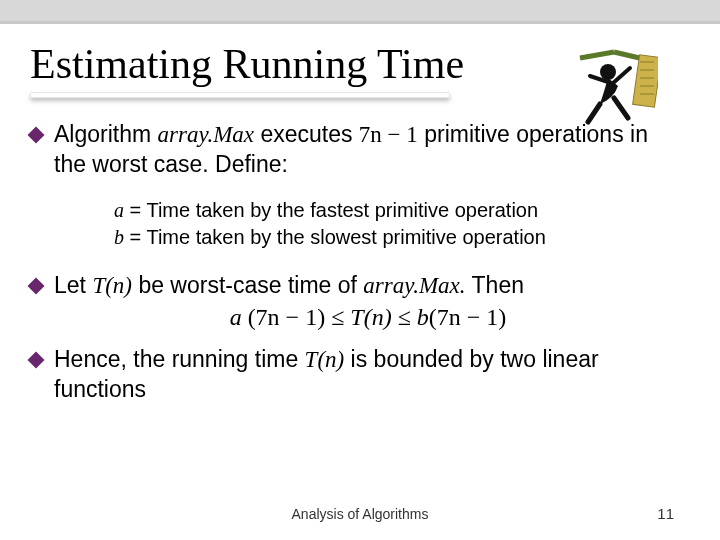 The image size is (720, 540). What do you see at coordinates (388, 134) in the screenshot?
I see `math-expr: 7n − 1` at bounding box center [388, 134].